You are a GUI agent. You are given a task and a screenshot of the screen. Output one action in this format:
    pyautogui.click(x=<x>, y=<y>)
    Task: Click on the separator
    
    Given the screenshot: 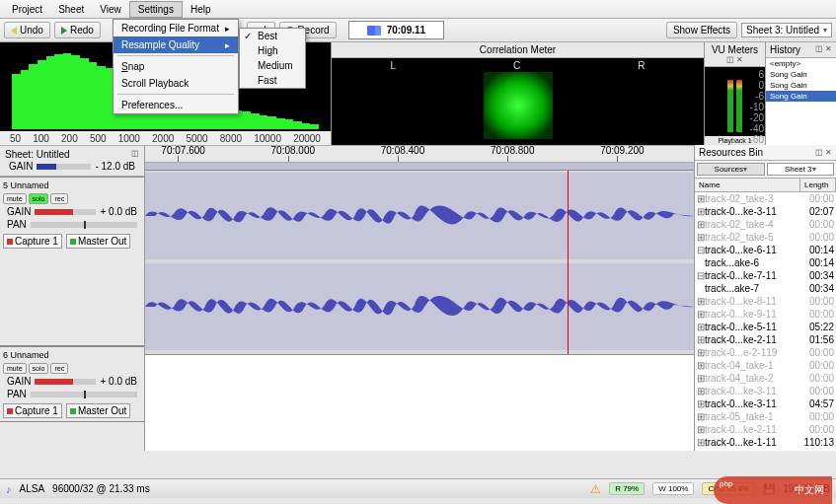 What is the action you would take?
    pyautogui.click(x=176, y=95)
    